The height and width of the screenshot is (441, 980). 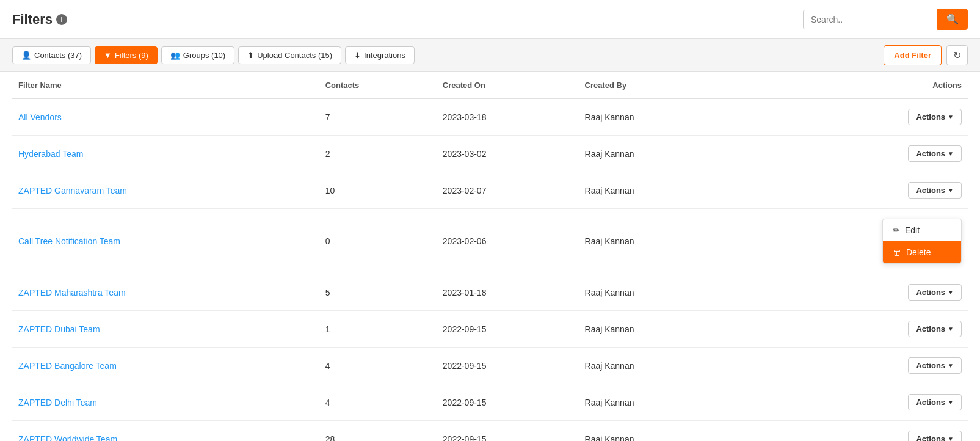 What do you see at coordinates (175, 55) in the screenshot?
I see `groups-icon: 👥` at bounding box center [175, 55].